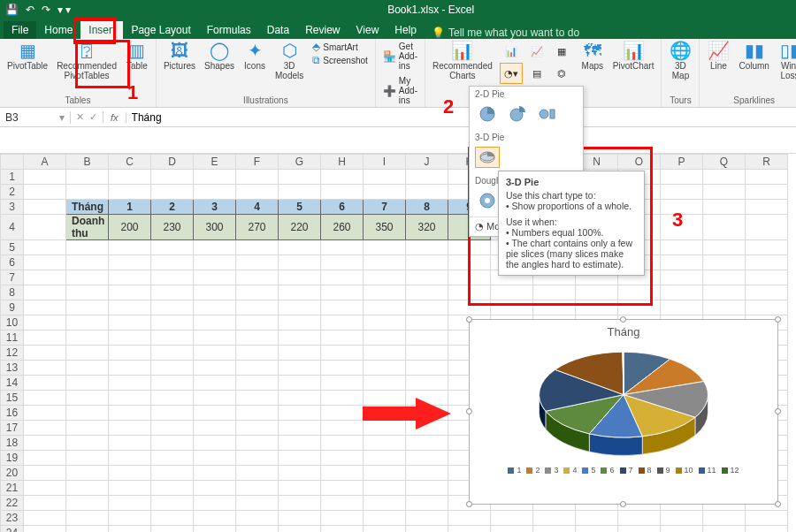  I want to click on cell-F2, so click(257, 193).